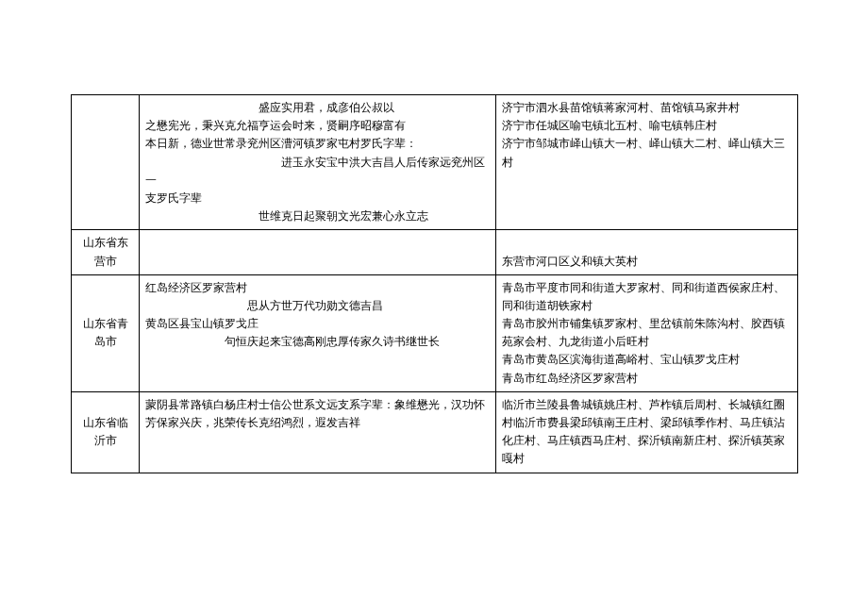 This screenshot has width=868, height=614. Describe the element at coordinates (647, 153) in the screenshot. I see `right-line: 济宁市邹城市峄山镇大一村、峄山镇大二村、峄山镇大三村` at that location.